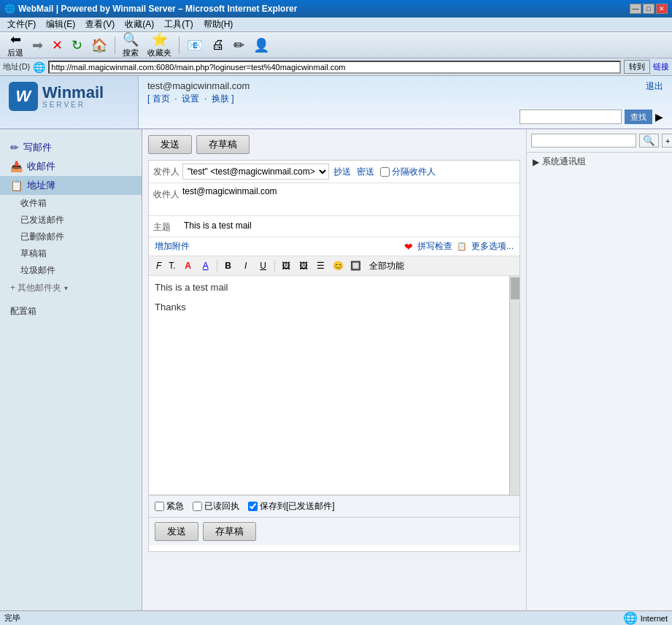 The width and height of the screenshot is (672, 625). I want to click on subject-input, so click(349, 226).